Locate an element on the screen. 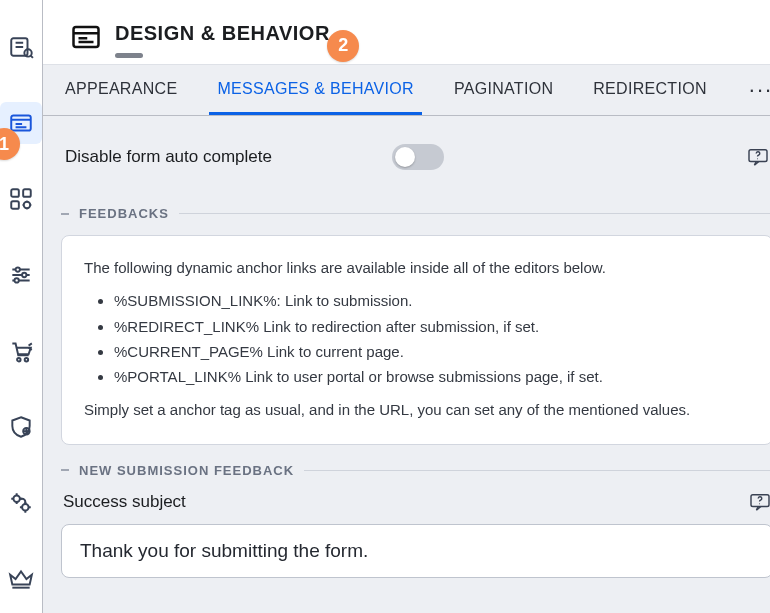  success-subject-input is located at coordinates (416, 551).